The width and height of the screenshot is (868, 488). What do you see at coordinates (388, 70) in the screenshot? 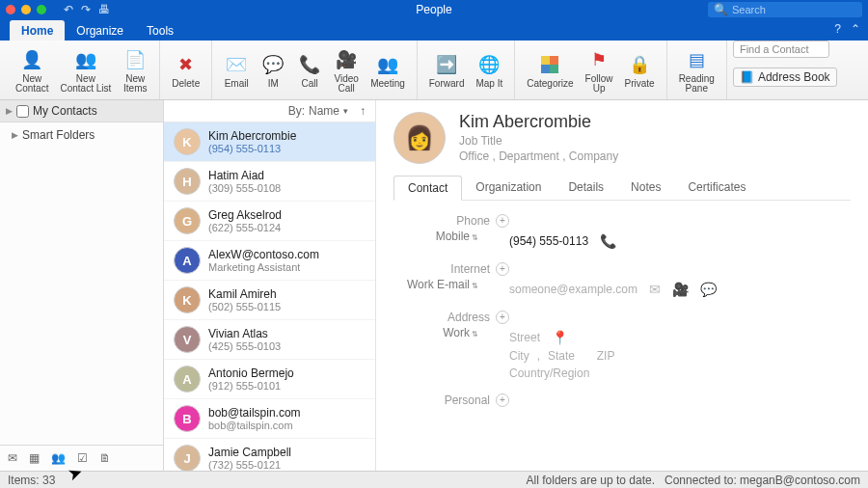
I see `meeting-button: 👥Meeting` at bounding box center [388, 70].